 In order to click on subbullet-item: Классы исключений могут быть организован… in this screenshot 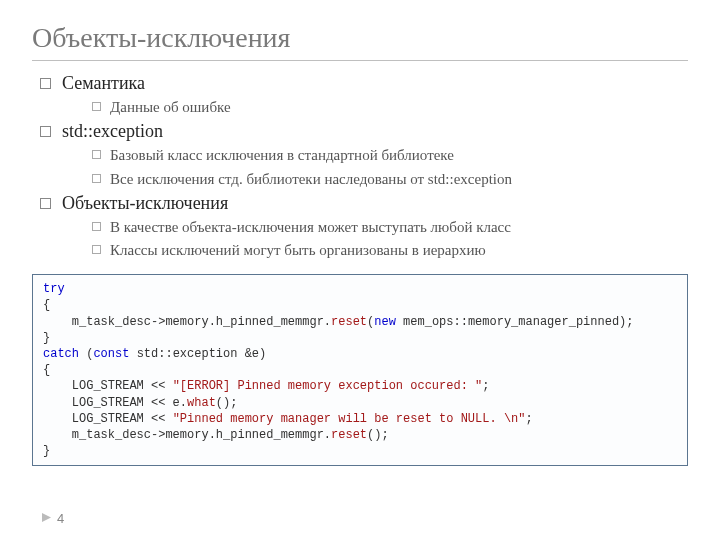, I will do `click(390, 250)`.